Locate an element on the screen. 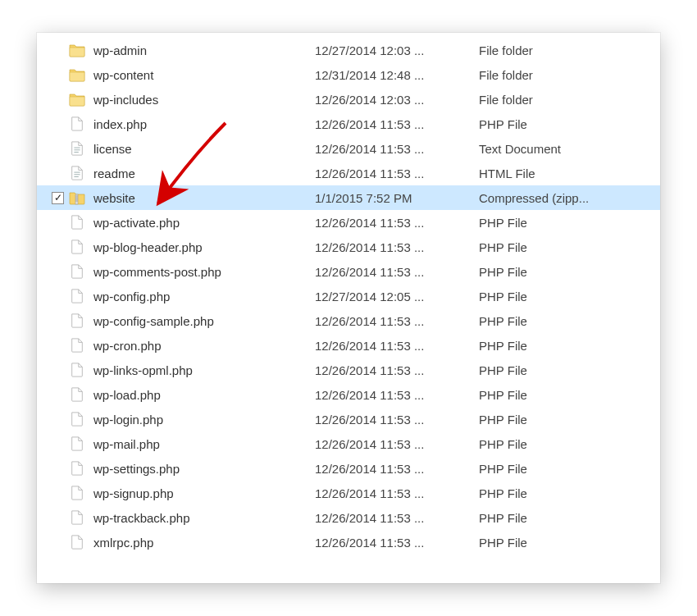 Image resolution: width=697 pixels, height=616 pixels. file-name: wp-settings.php is located at coordinates (136, 469).